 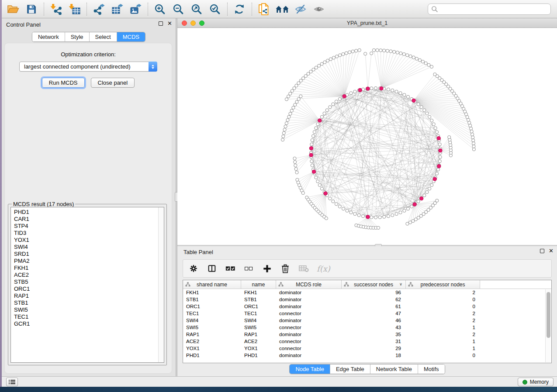 What do you see at coordinates (77, 37) in the screenshot?
I see `tab-style: Style` at bounding box center [77, 37].